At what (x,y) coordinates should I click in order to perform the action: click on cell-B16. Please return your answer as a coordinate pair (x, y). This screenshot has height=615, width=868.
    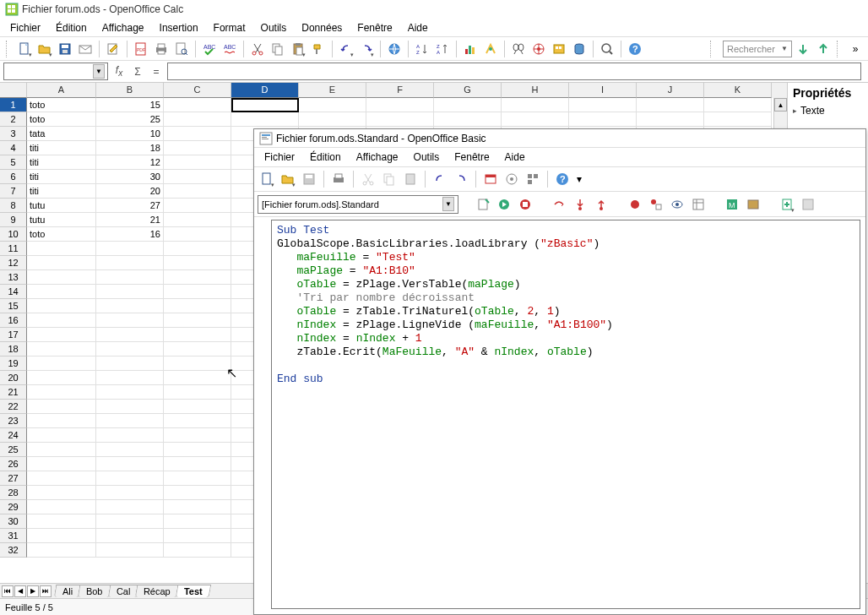
    Looking at the image, I should click on (130, 321).